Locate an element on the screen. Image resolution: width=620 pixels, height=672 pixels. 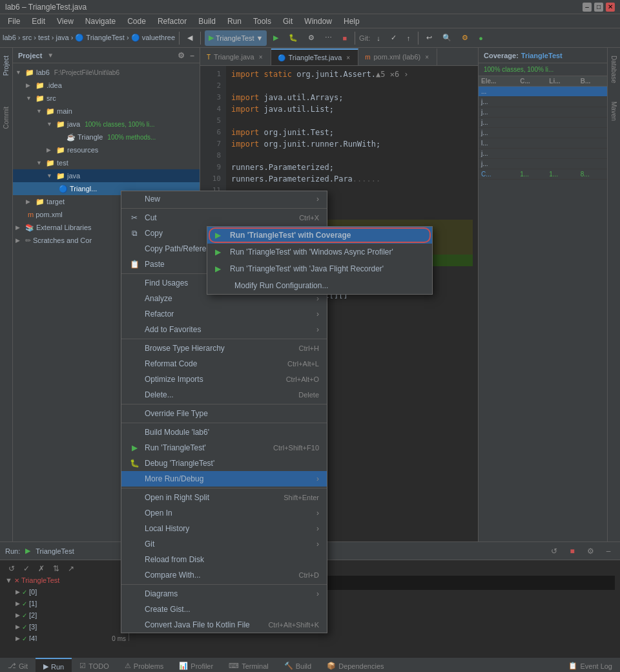
maximize-button: □ is located at coordinates (599, 7).